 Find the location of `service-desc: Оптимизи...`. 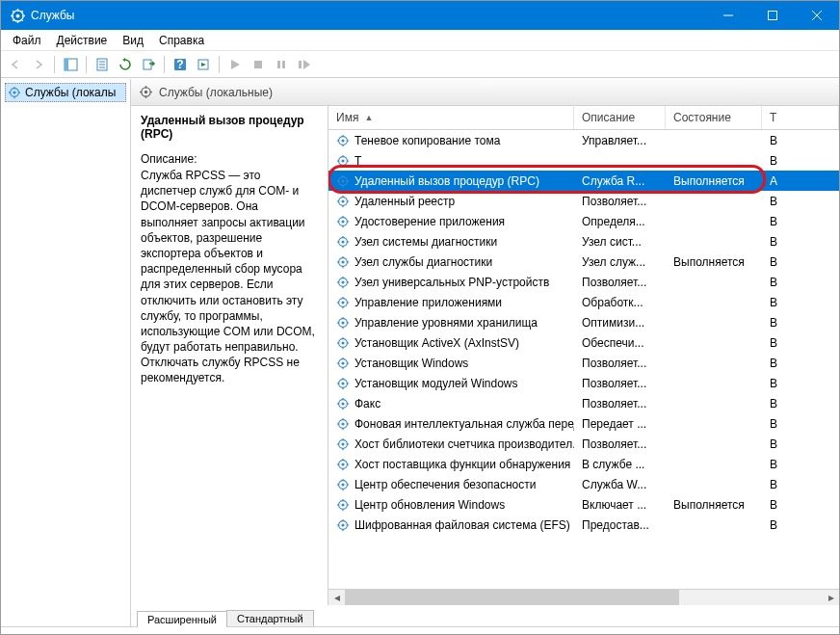

service-desc: Оптимизи... is located at coordinates (620, 323).